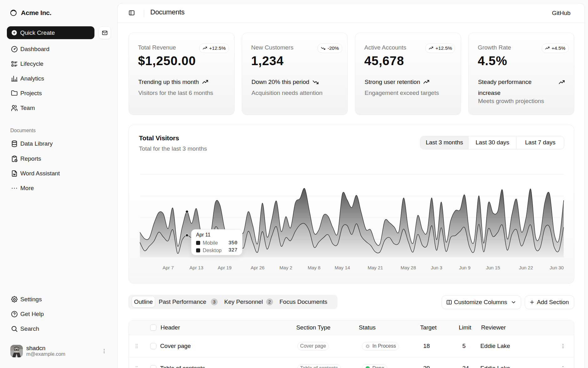 Image resolution: width=588 pixels, height=368 pixels. I want to click on svg-text: Jun 30, so click(557, 267).